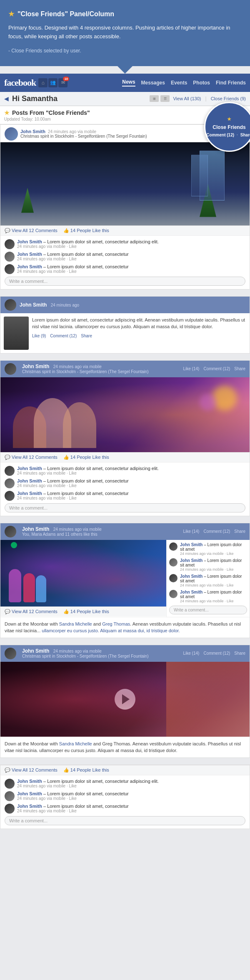 The width and height of the screenshot is (250, 980). I want to click on post5-like: Like (14), so click(192, 653).